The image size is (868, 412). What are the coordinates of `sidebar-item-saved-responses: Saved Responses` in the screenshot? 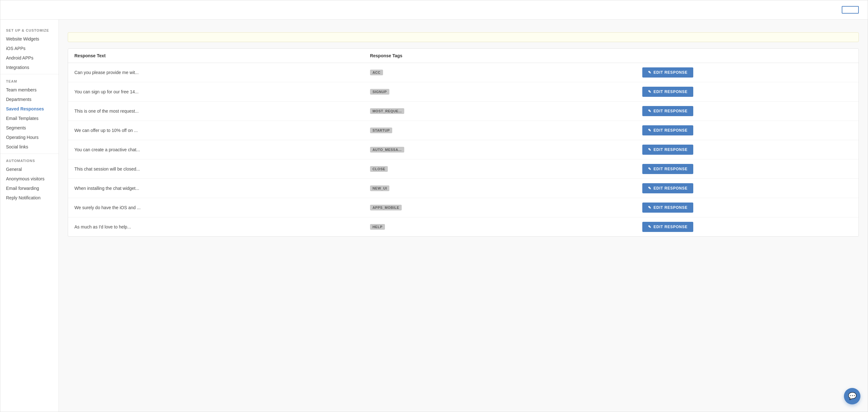 It's located at (30, 109).